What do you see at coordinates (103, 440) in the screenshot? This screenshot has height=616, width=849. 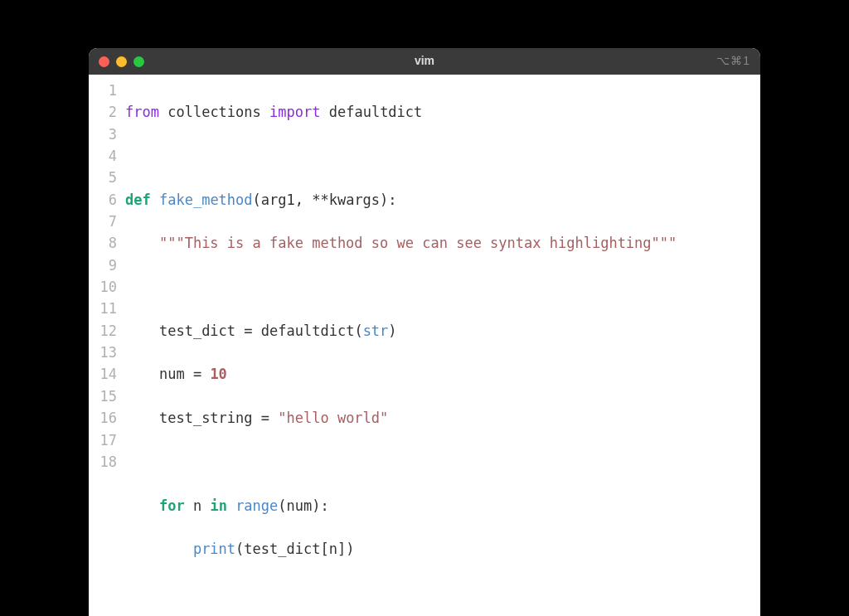 I see `line-number: 17` at bounding box center [103, 440].